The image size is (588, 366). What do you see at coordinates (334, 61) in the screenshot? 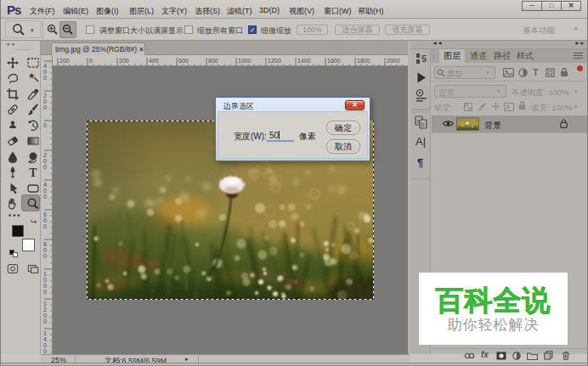
I see `svg-text: 1600` at bounding box center [334, 61].